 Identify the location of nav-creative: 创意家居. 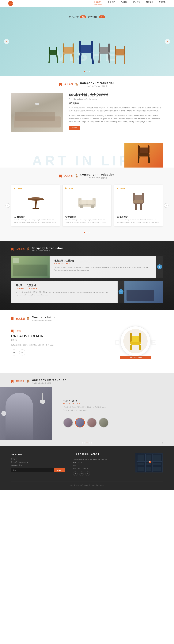
(150, 4).